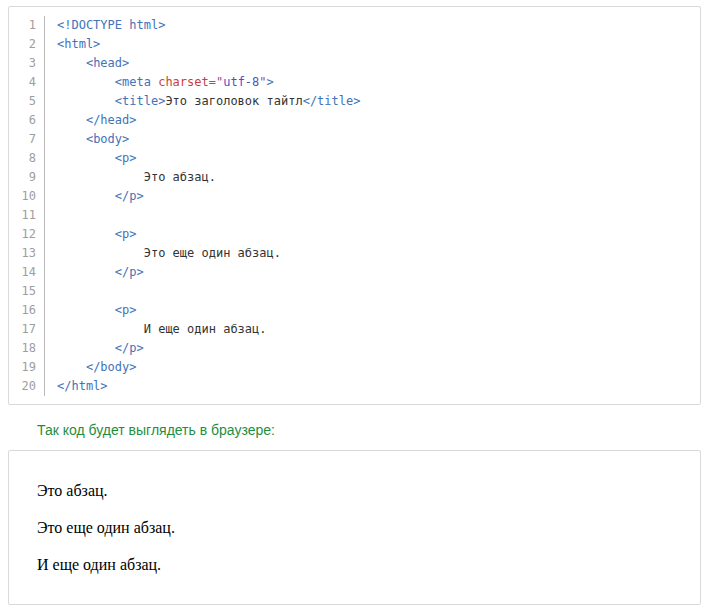 The width and height of the screenshot is (718, 610). Describe the element at coordinates (372, 330) in the screenshot. I see `code-text: И еще один абзац.` at that location.